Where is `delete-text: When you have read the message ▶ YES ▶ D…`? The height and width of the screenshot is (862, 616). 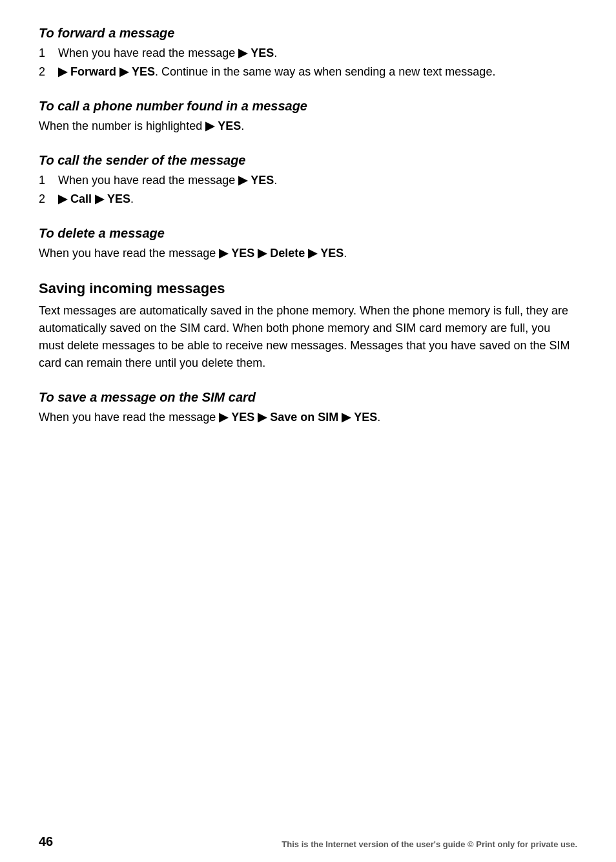
delete-text: When you have read the message ▶ YES ▶ D… is located at coordinates (308, 253).